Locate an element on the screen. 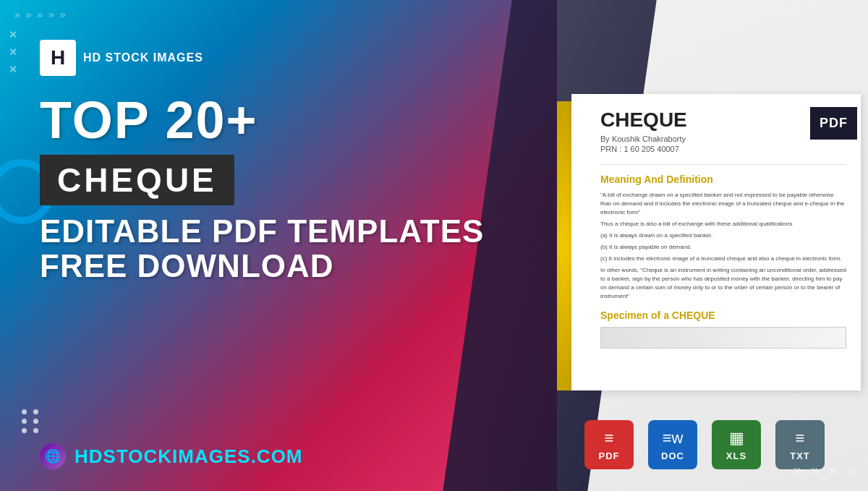 This screenshot has width=868, height=491. doc-title: CHEQUE is located at coordinates (723, 120).